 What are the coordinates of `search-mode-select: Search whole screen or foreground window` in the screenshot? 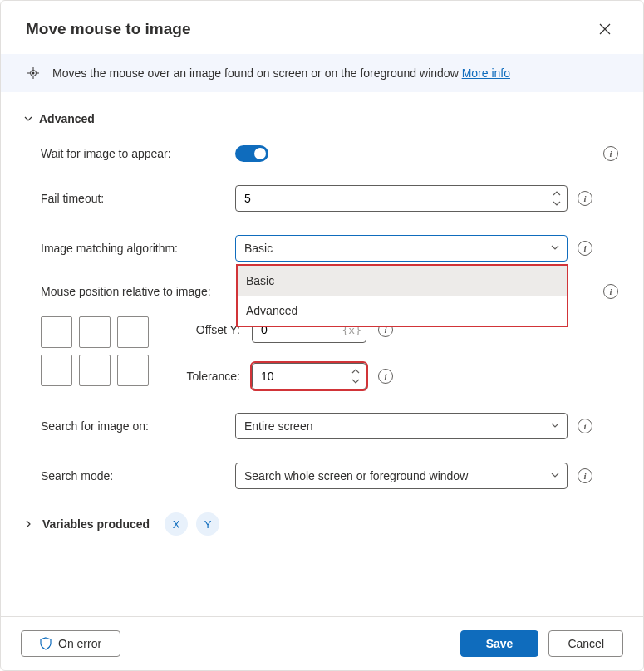 It's located at (401, 476).